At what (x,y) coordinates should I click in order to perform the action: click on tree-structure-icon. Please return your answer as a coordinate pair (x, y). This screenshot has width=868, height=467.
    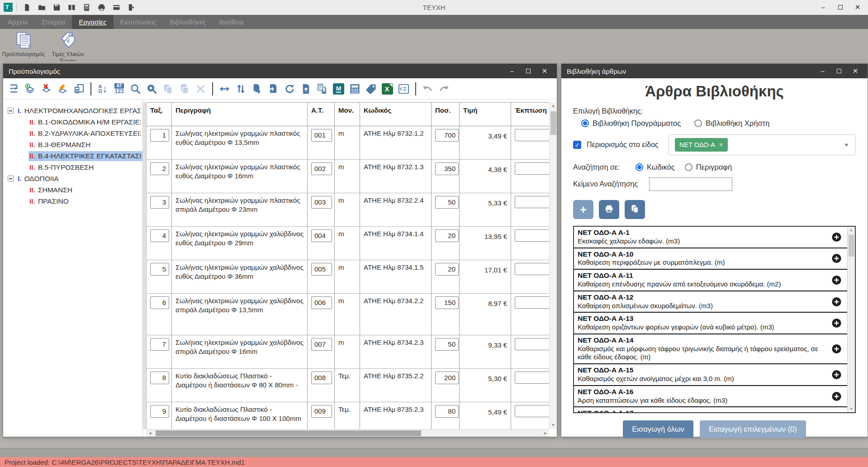
    Looking at the image, I should click on (14, 89).